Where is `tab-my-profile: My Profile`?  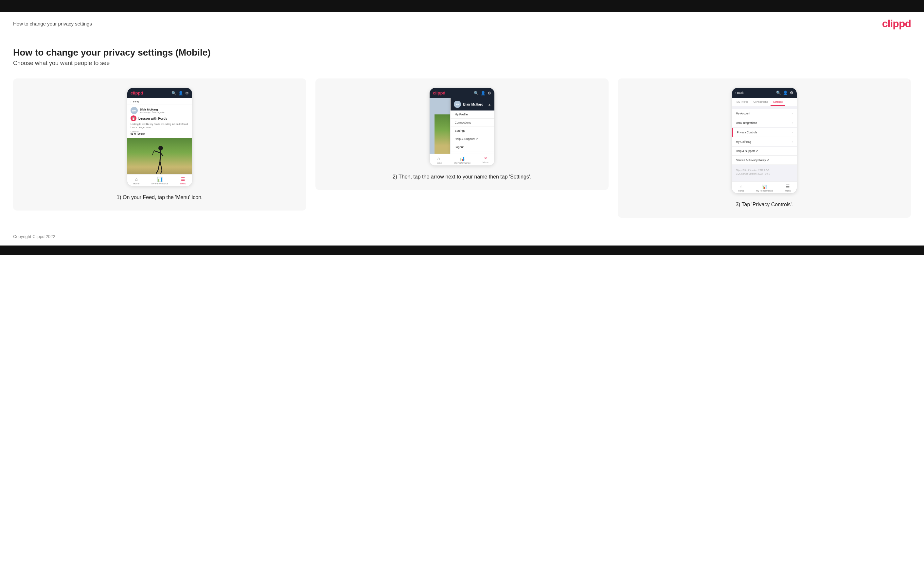
tab-my-profile: My Profile is located at coordinates (742, 102).